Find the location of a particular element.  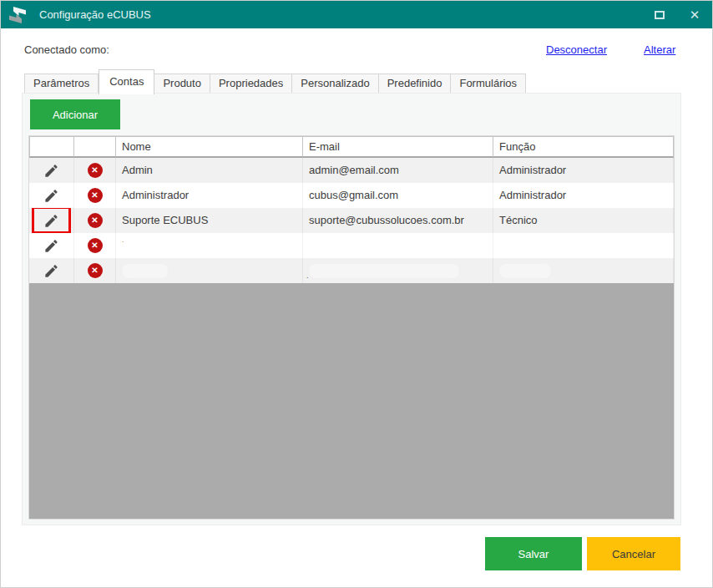

account-row: ✕Administradorcubus@gmail.comAdministrad… is located at coordinates (351, 195).